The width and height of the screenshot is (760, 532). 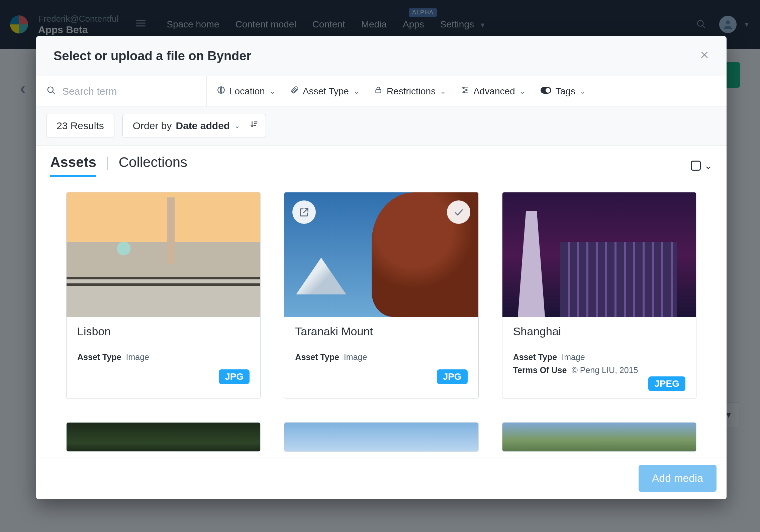 What do you see at coordinates (411, 91) in the screenshot?
I see `filter-label: Restrictions` at bounding box center [411, 91].